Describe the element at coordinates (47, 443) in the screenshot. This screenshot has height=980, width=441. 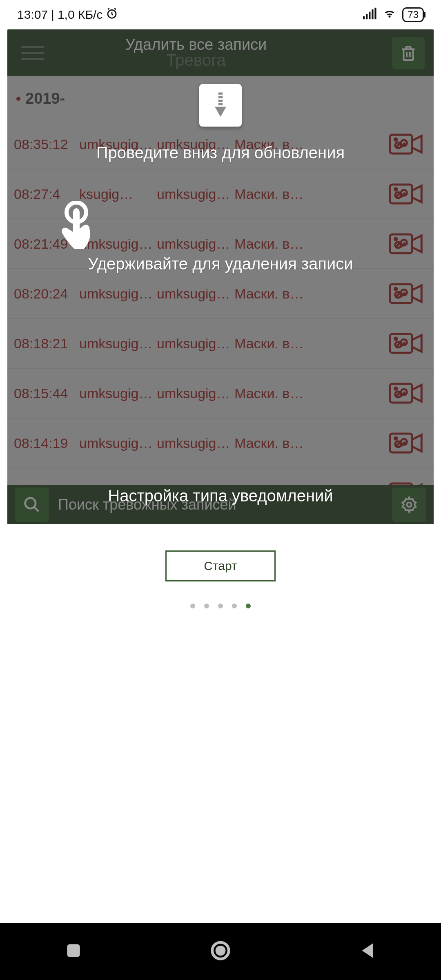
I see `row-time: 08:14:19` at that location.